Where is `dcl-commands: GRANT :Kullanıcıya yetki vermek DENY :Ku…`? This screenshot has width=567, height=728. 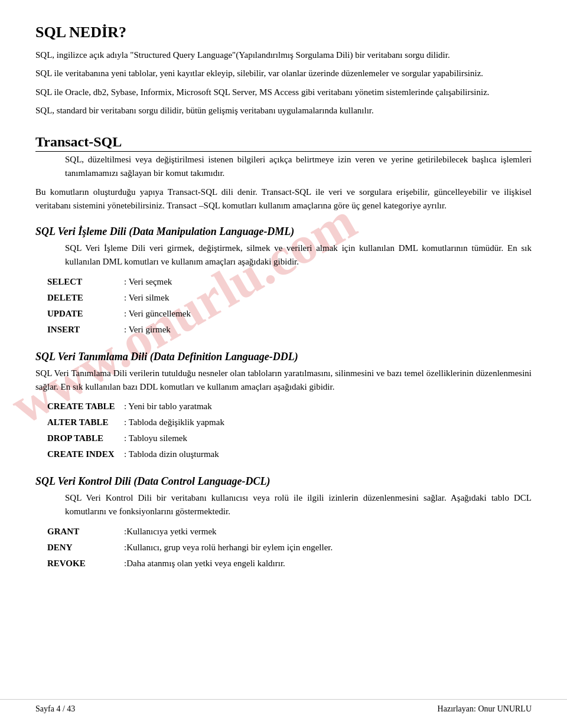 dcl-commands: GRANT :Kullanıcıya yetki vermek DENY :Ku… is located at coordinates (289, 548).